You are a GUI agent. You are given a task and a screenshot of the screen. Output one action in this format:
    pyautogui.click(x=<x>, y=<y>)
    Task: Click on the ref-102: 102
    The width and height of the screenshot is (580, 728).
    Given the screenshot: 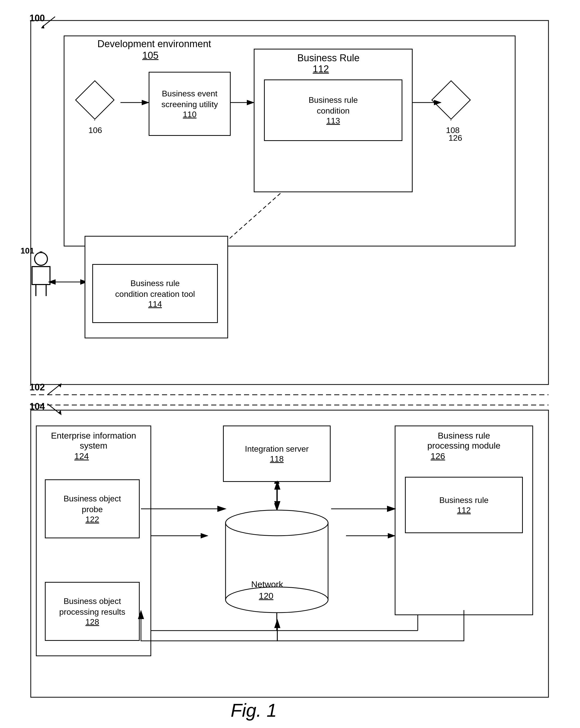 What is the action you would take?
    pyautogui.click(x=37, y=387)
    